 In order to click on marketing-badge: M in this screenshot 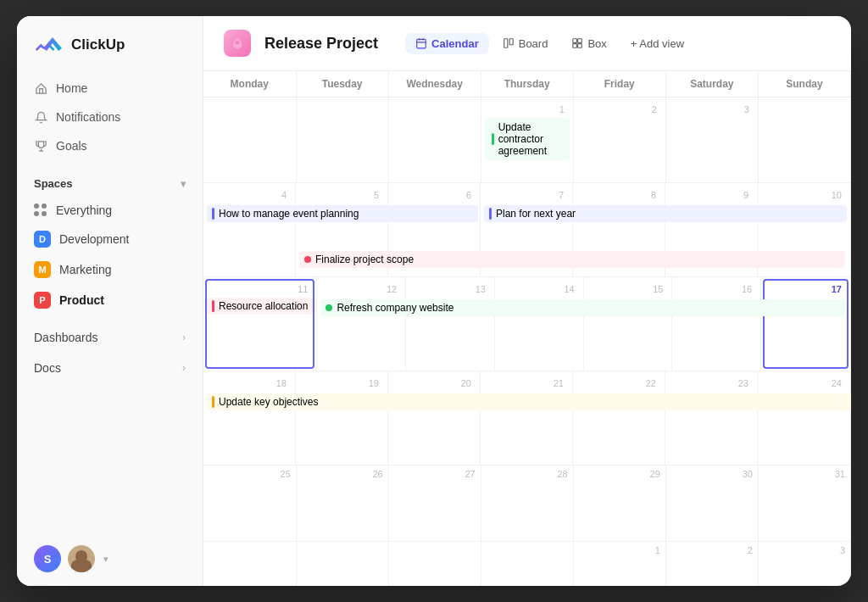, I will do `click(42, 270)`.